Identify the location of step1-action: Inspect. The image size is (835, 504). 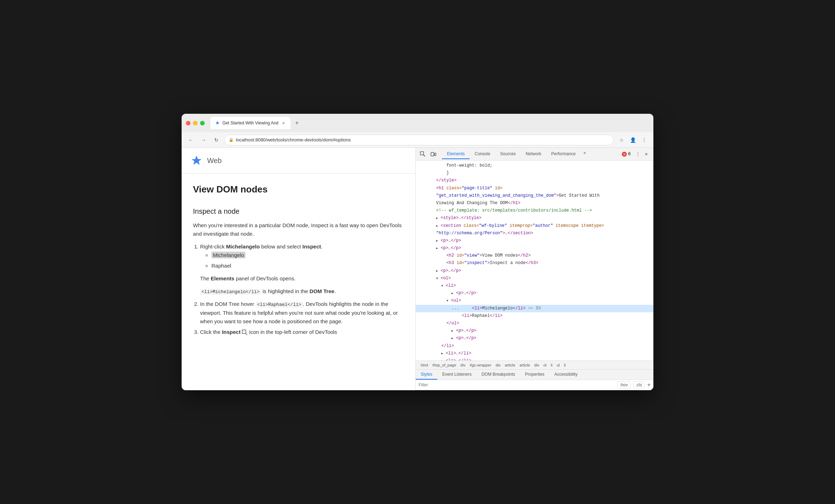
(311, 247).